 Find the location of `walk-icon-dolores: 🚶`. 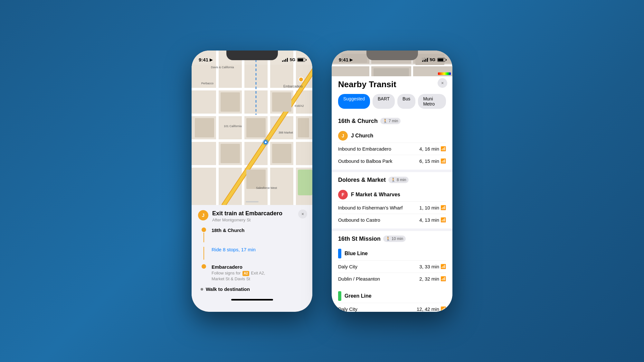

walk-icon-dolores: 🚶 is located at coordinates (393, 180).